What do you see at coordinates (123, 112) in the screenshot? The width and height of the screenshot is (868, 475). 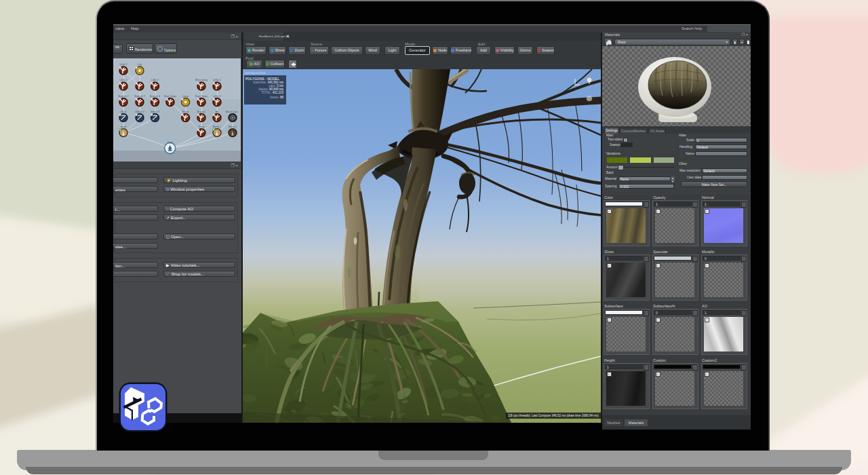 I see `svg-text: Glit 4` at bounding box center [123, 112].